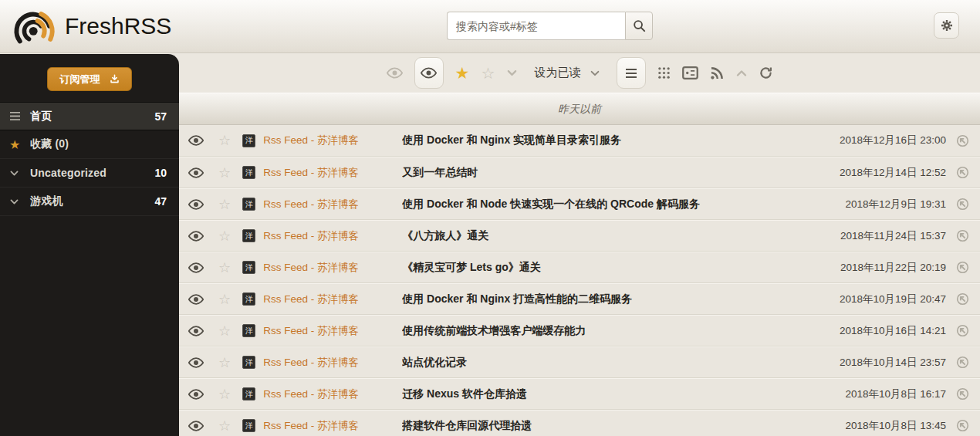 Image resolution: width=980 pixels, height=436 pixels. What do you see at coordinates (90, 116) in the screenshot?
I see `sidebar-item-home: 首页 57` at bounding box center [90, 116].